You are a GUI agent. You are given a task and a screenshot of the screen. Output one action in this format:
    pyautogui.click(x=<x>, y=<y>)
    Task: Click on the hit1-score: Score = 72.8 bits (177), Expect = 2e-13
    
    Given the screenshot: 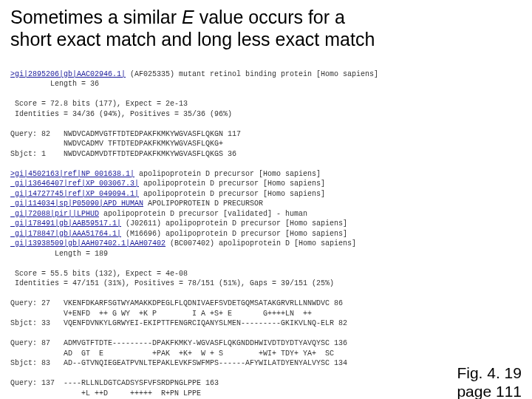 What is the action you would take?
    pyautogui.click(x=99, y=103)
    